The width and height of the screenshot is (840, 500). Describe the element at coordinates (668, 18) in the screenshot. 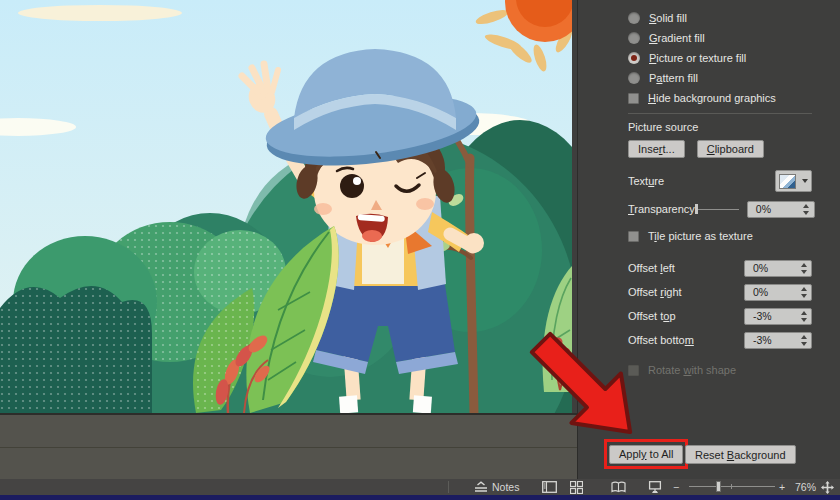

I see `radio-label: Solid fill` at that location.